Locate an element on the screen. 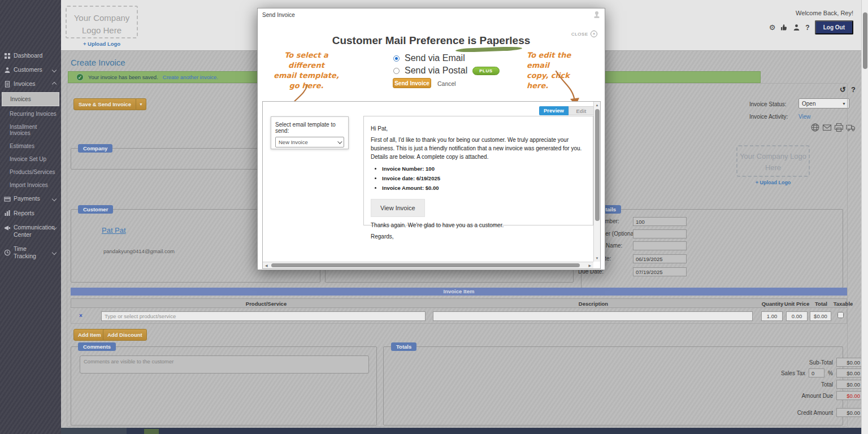 This screenshot has height=434, width=868. email-signature: Regards, is located at coordinates (478, 236).